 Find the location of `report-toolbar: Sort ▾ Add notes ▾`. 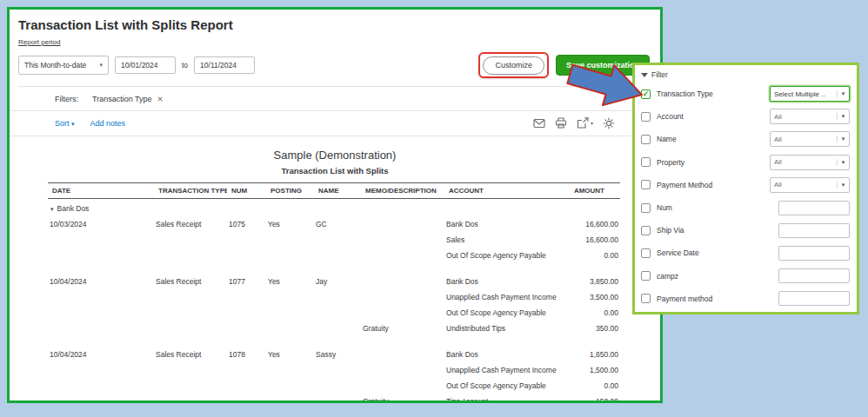

report-toolbar: Sort ▾ Add notes ▾ is located at coordinates (335, 123).